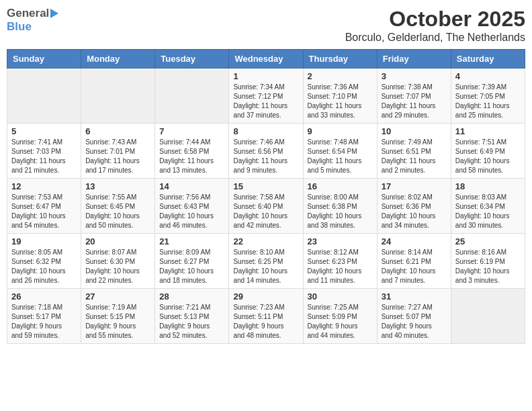  Describe the element at coordinates (192, 187) in the screenshot. I see `day-number: 14` at that location.